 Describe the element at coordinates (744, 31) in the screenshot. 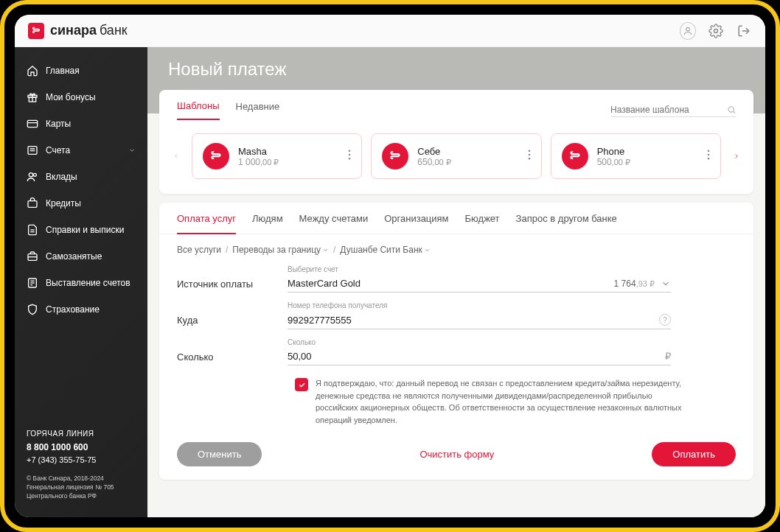

I see `logout-button` at that location.